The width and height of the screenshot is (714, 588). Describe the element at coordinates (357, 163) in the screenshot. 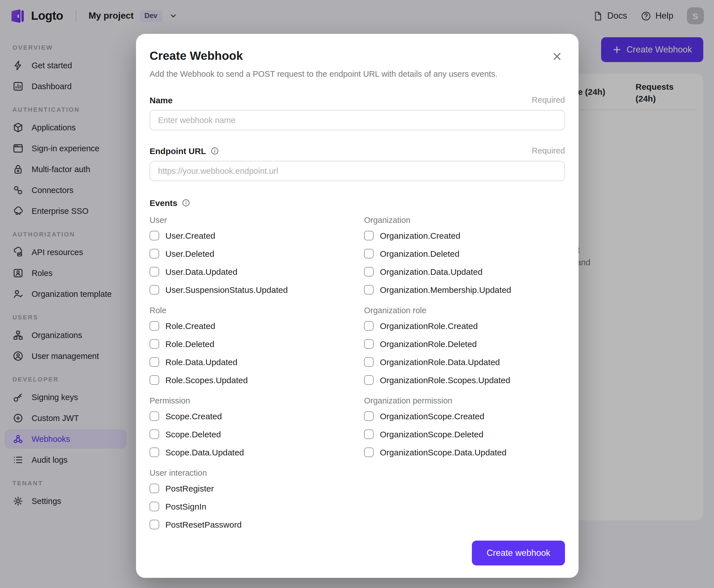

I see `endpoint-field-block: Endpoint URL Required` at that location.